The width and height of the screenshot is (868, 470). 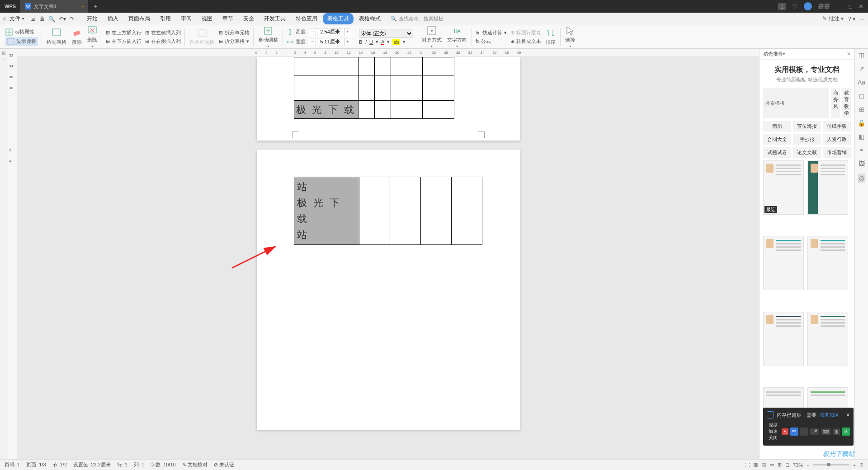 What do you see at coordinates (330, 42) in the screenshot?
I see `width-input` at bounding box center [330, 42].